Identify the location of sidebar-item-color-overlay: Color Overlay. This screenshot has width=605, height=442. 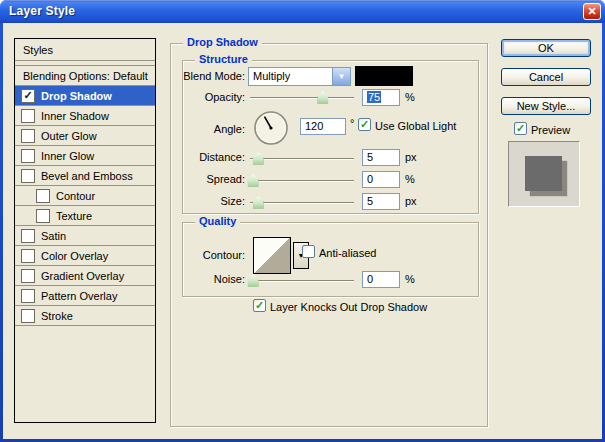
(85, 256).